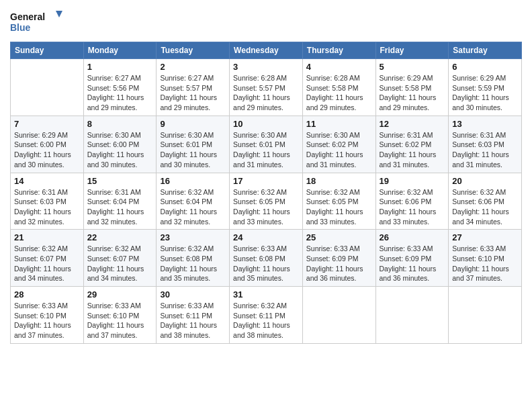 The height and width of the screenshot is (411, 532). Describe the element at coordinates (485, 67) in the screenshot. I see `day-number: 6` at that location.